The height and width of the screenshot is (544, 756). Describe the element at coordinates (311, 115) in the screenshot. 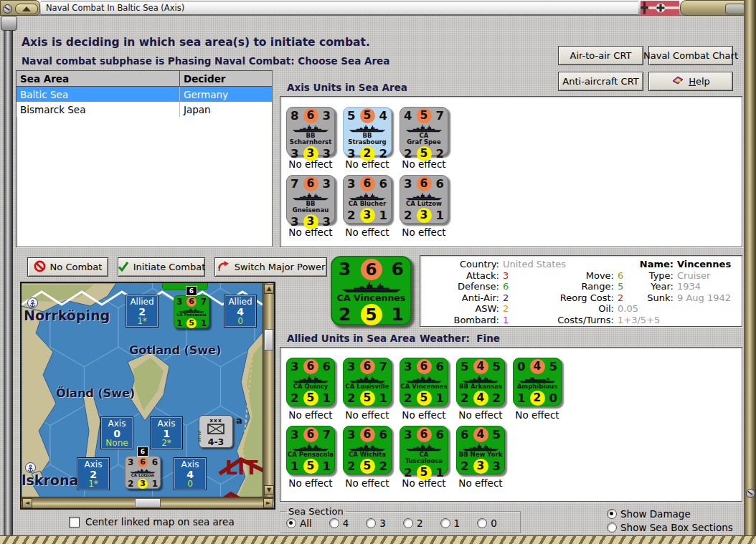

I see `counter-values: 863` at that location.